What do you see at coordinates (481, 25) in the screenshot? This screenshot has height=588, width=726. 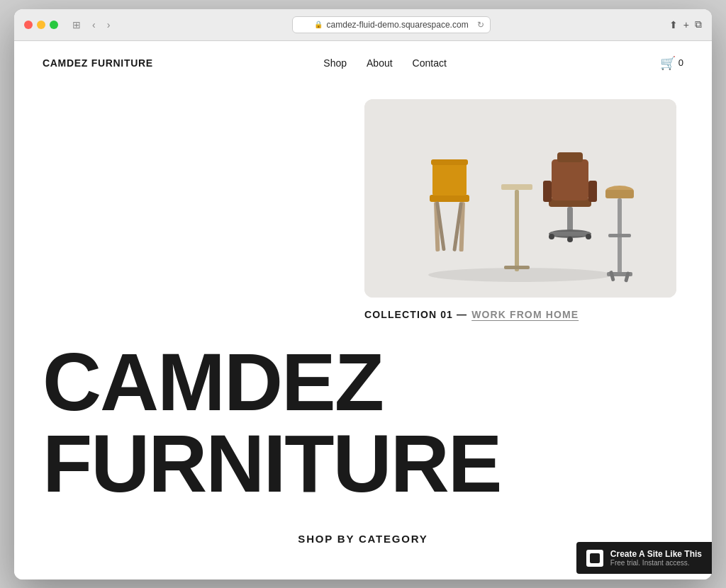 I see `reload-button: ↻` at bounding box center [481, 25].